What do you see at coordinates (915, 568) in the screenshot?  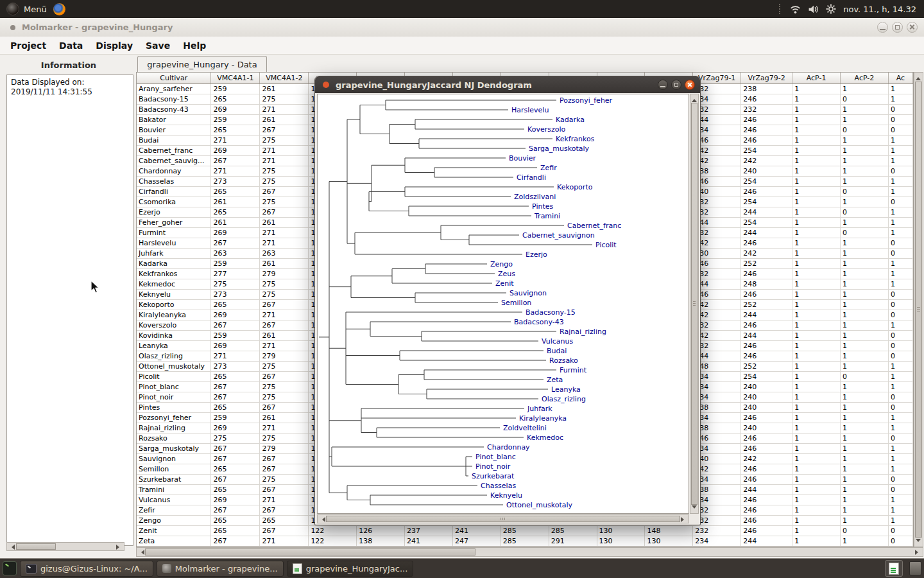 I see `trash-applet-icon` at bounding box center [915, 568].